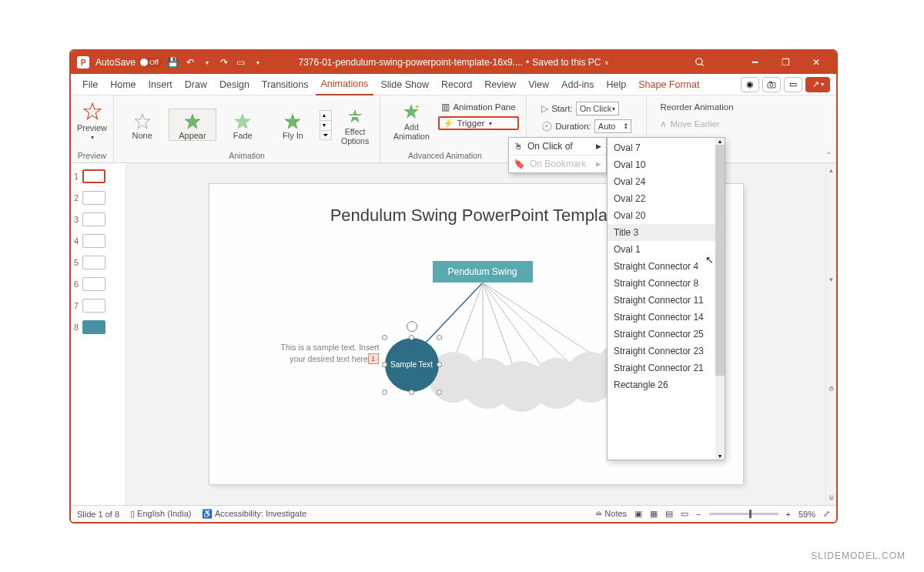  Describe the element at coordinates (99, 327) in the screenshot. I see `thumb-8: 8` at that location.